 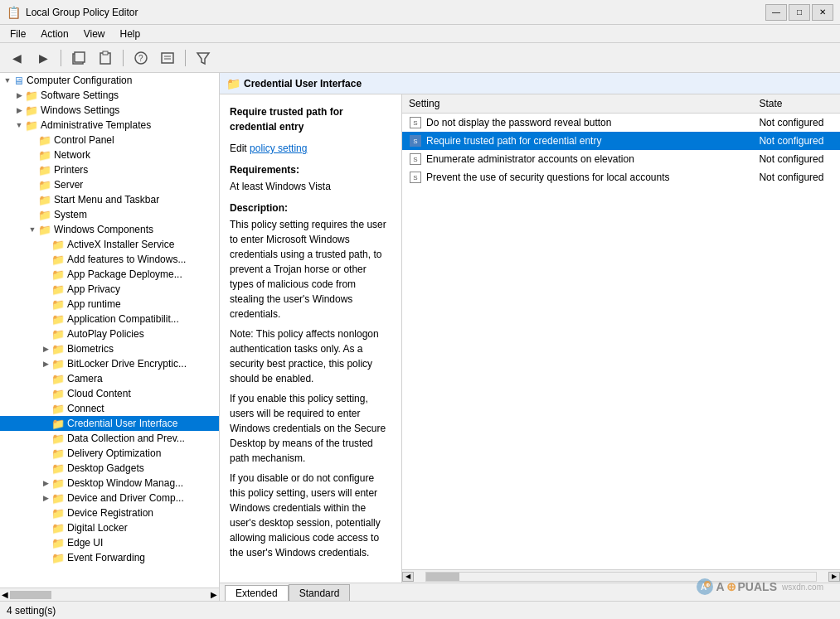 What do you see at coordinates (109, 95) in the screenshot?
I see `sidebar-item-software-settings: ▶ 📁 Software Settings` at bounding box center [109, 95].